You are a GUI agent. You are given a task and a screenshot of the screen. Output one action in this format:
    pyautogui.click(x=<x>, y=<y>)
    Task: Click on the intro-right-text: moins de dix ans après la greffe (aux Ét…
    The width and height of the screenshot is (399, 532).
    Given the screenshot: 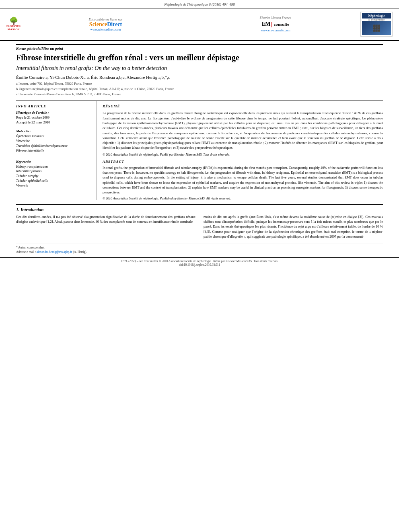 What is the action you would take?
    pyautogui.click(x=293, y=227)
    